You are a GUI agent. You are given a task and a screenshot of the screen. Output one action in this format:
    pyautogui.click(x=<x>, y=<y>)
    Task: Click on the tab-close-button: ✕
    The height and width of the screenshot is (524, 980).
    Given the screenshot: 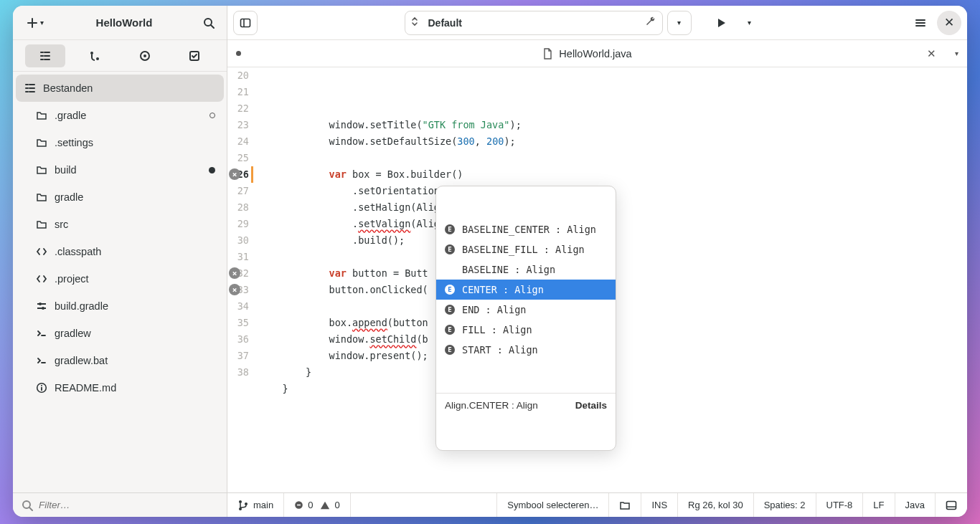 What is the action you would take?
    pyautogui.click(x=931, y=54)
    